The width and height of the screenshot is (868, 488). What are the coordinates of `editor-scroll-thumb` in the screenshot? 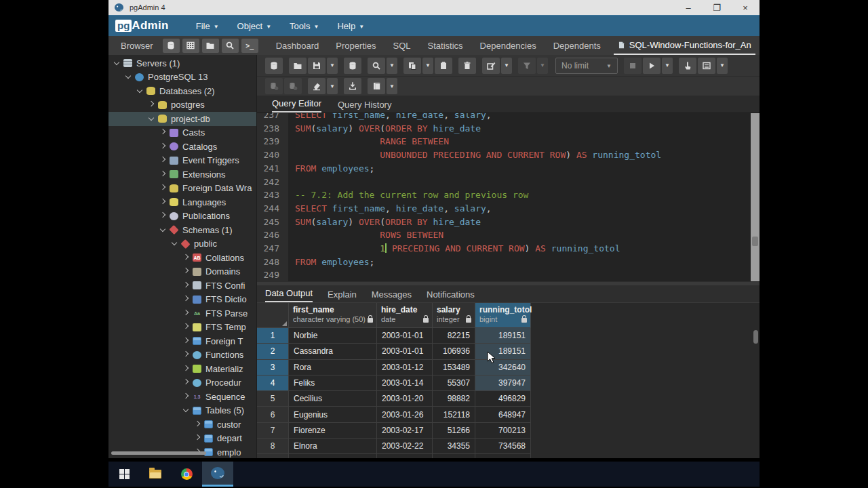 It's located at (755, 241).